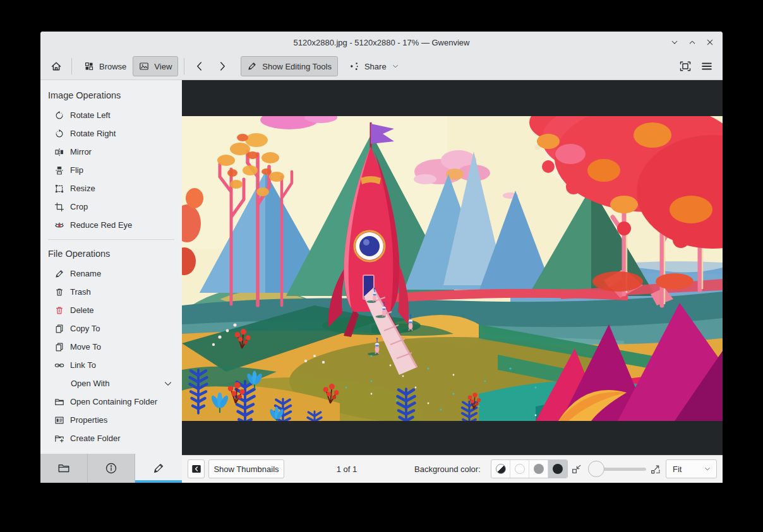 This screenshot has height=532, width=763. What do you see at coordinates (81, 292) in the screenshot?
I see `op-label: Trash` at bounding box center [81, 292].